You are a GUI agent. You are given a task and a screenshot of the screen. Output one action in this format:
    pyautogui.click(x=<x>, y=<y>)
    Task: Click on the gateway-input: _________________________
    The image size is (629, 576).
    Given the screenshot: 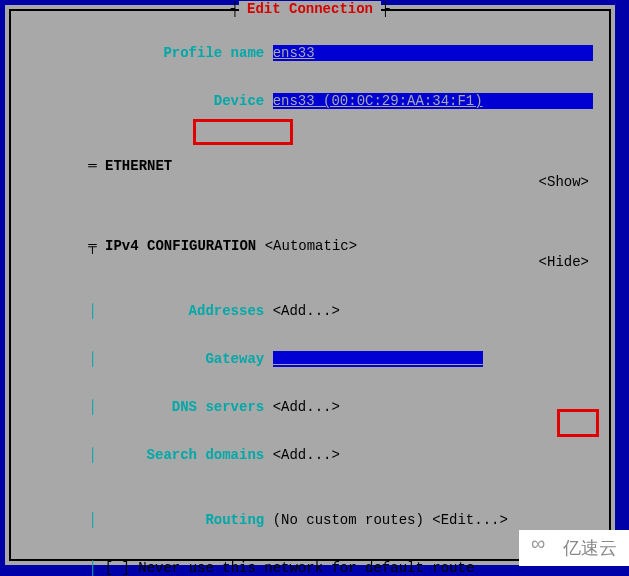 What is the action you would take?
    pyautogui.click(x=378, y=359)
    